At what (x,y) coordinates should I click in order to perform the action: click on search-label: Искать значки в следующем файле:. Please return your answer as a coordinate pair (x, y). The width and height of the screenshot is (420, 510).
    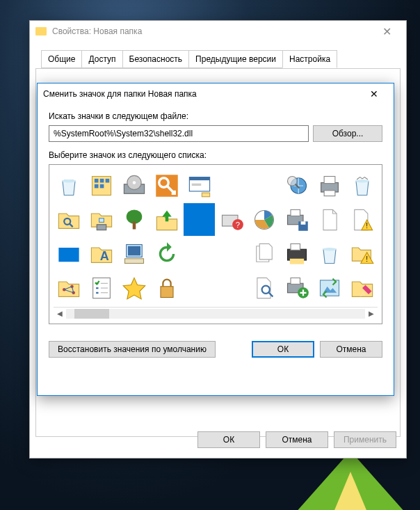
    Looking at the image, I should click on (216, 116).